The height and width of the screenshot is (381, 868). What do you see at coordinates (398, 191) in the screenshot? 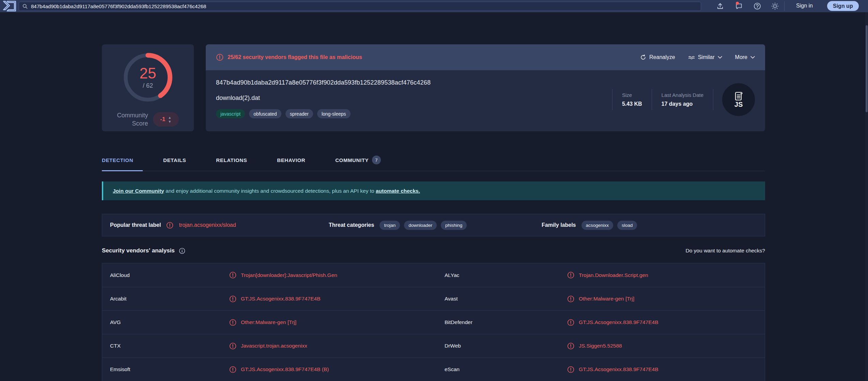
I see `automate-checks-link: automate checks.` at bounding box center [398, 191].